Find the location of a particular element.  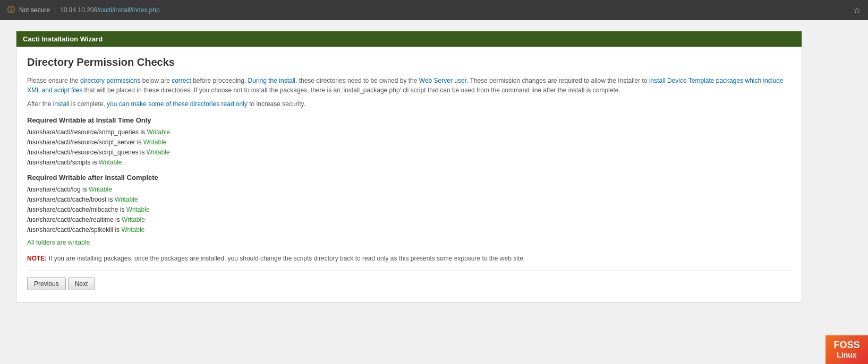

not-secure-label: Not secure is located at coordinates (35, 10).